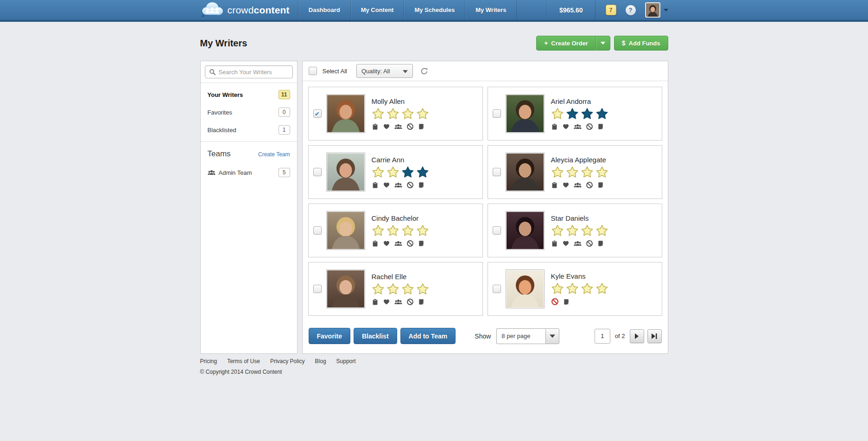  What do you see at coordinates (209, 361) in the screenshot?
I see `footer-link-pricing: Pricing` at bounding box center [209, 361].